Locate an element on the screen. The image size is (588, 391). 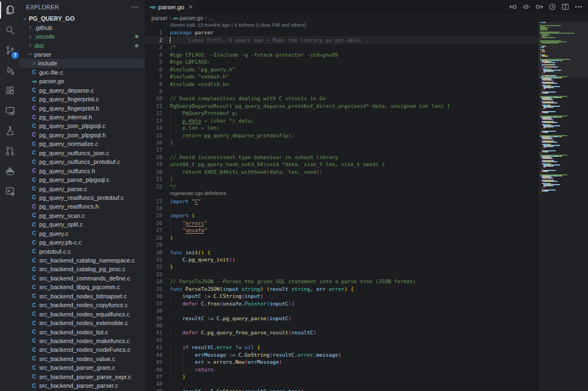
tab-close-icon: × is located at coordinates (191, 7).